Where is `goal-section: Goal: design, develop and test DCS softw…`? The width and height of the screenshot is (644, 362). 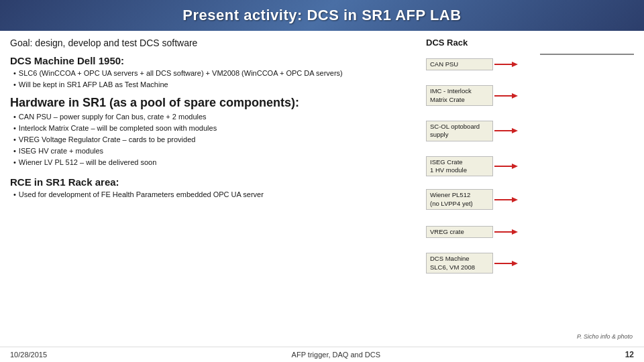 goal-section: Goal: design, develop and test DCS softw… is located at coordinates (213, 43).